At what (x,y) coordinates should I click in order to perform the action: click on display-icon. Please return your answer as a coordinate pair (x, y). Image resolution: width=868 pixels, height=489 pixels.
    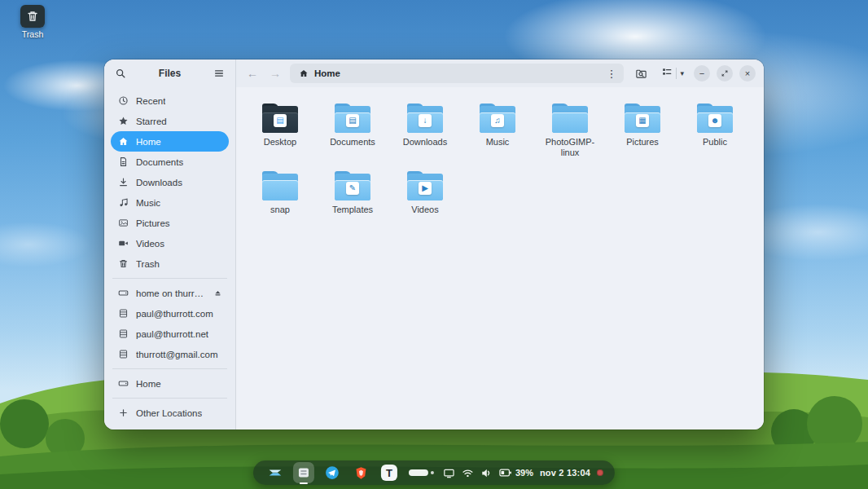
    Looking at the image, I should click on (449, 473).